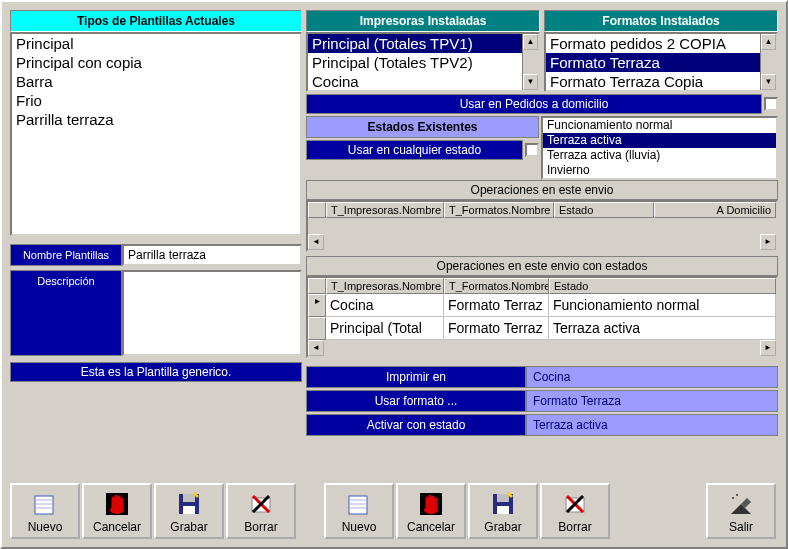 This screenshot has height=549, width=788. I want to click on nombre-plantillas-input, so click(212, 255).